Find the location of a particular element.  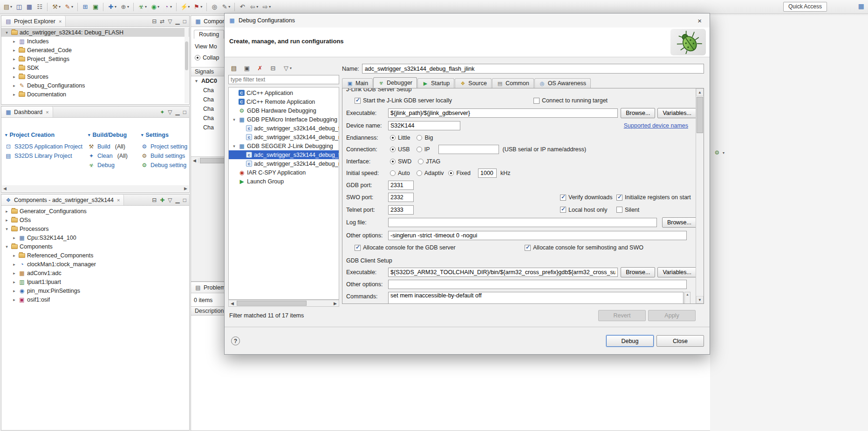

duplicate-launch-config-icon: ▣ is located at coordinates (247, 68).